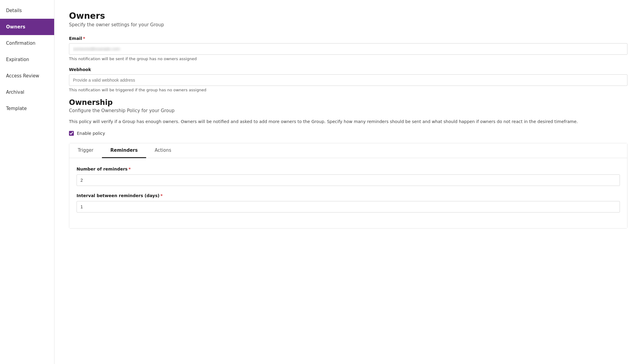 The height and width of the screenshot is (364, 642). What do you see at coordinates (27, 27) in the screenshot?
I see `sidebar-item-owners: Owners` at bounding box center [27, 27].